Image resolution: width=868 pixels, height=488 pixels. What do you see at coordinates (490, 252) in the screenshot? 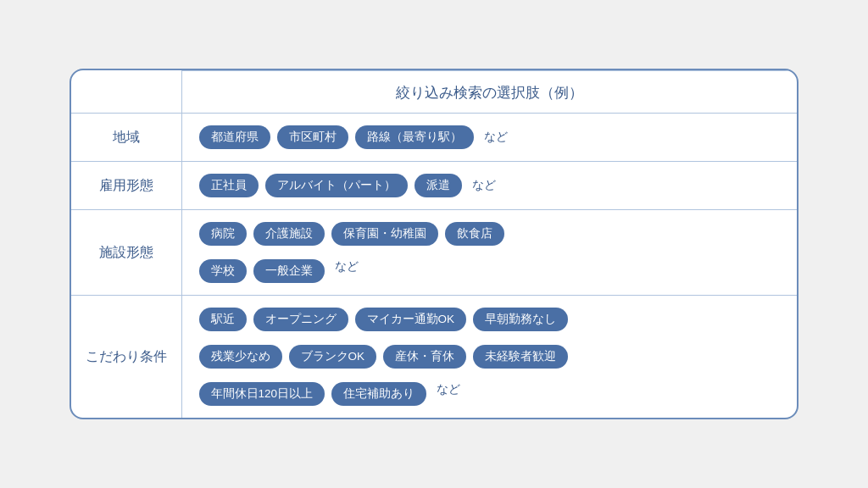
I see `tags-container-2: 病院介護施設保育園・幼稚園飲食店学校一般企業など` at bounding box center [490, 252].